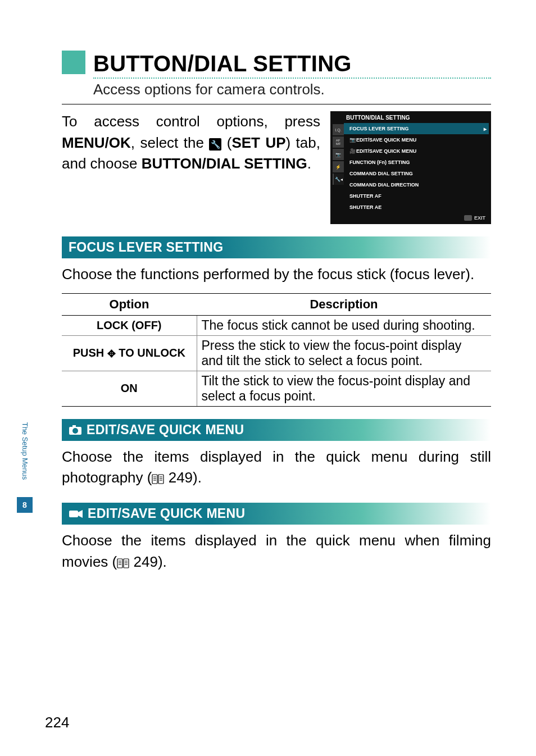  What do you see at coordinates (338, 179) in the screenshot?
I see `menu-tab-setup: 🔧◂` at bounding box center [338, 179].